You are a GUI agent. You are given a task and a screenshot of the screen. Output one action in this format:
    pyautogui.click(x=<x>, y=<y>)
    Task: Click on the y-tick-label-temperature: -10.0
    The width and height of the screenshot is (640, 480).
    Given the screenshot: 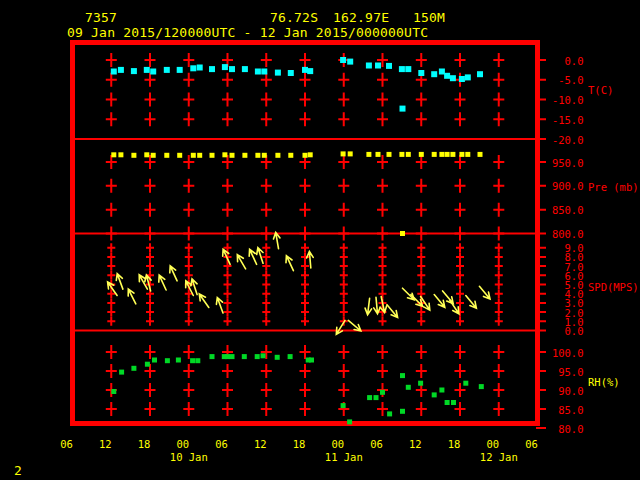 What is the action you would take?
    pyautogui.click(x=568, y=100)
    